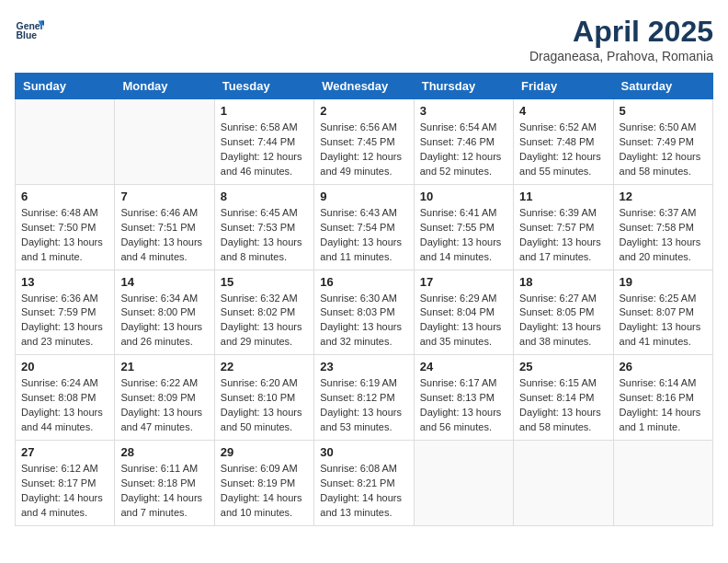 This screenshot has width=728, height=563. Describe the element at coordinates (364, 484) in the screenshot. I see `calendar-cell: 30Sunrise: 6:08 AM Sunset: 8:21 PM Dayli…` at that location.